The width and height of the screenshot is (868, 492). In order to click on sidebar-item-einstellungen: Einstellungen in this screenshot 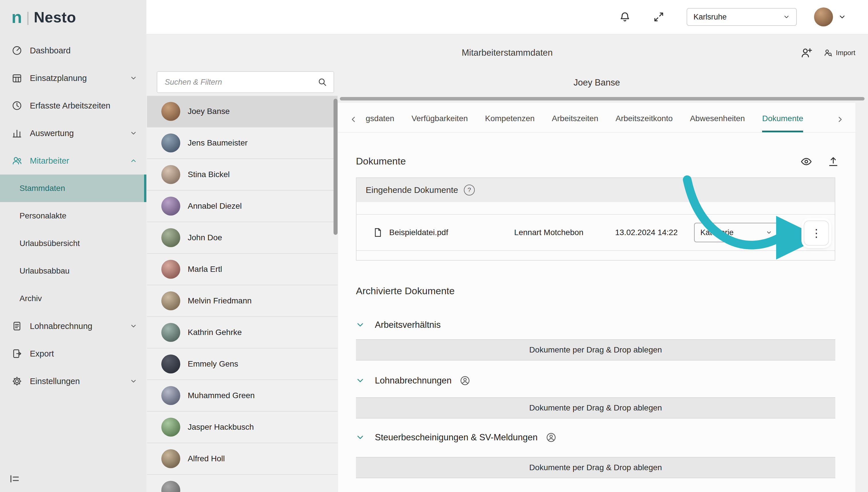, I will do `click(73, 381)`.